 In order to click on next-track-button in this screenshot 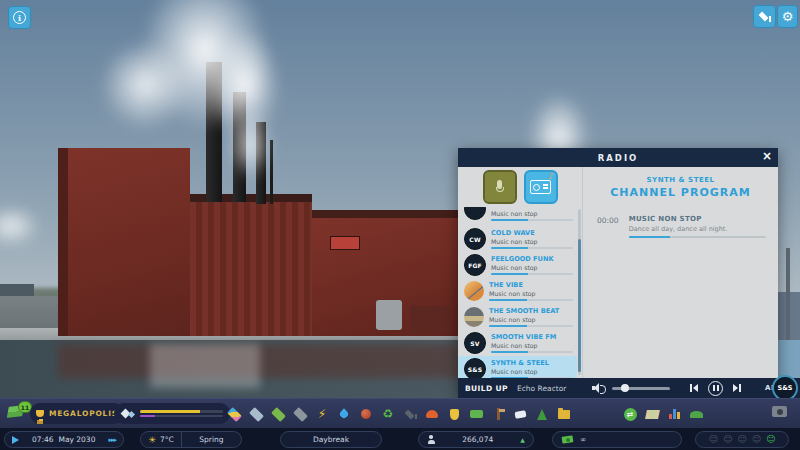, I will do `click(737, 388)`.